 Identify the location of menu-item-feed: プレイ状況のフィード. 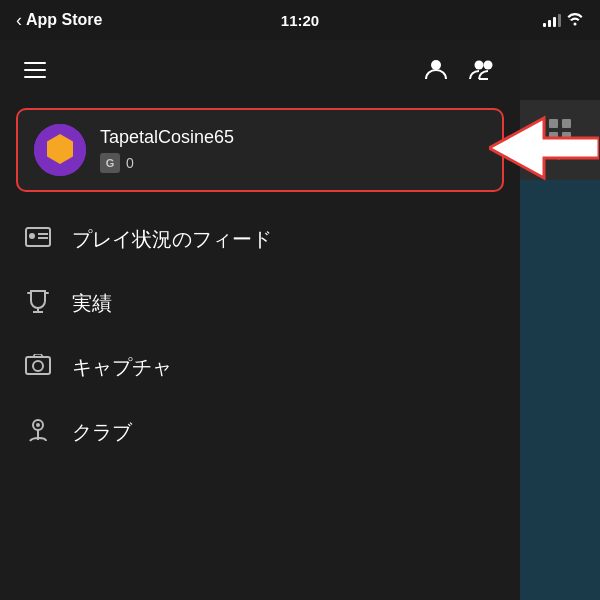
(260, 240).